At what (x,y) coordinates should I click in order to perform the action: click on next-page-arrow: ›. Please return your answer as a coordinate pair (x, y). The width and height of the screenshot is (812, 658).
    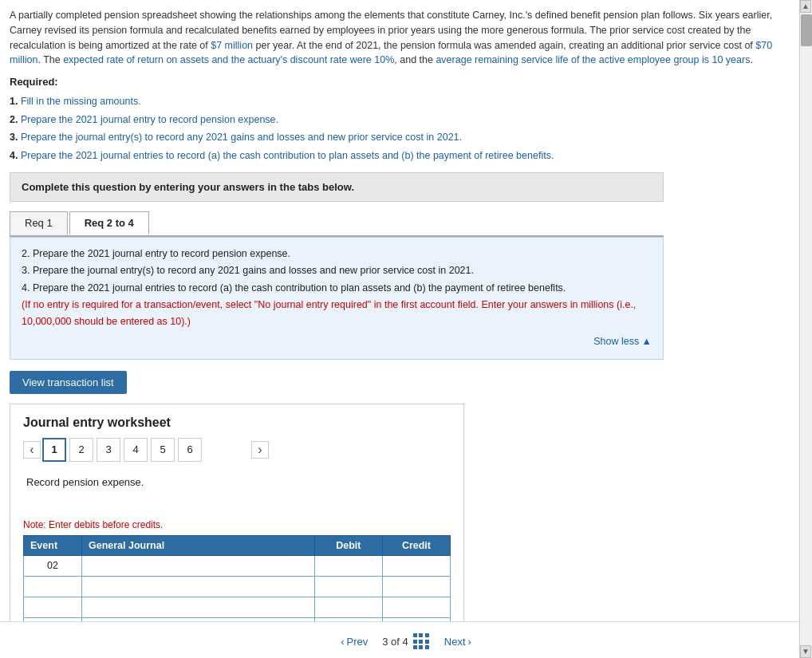
    Looking at the image, I should click on (260, 450).